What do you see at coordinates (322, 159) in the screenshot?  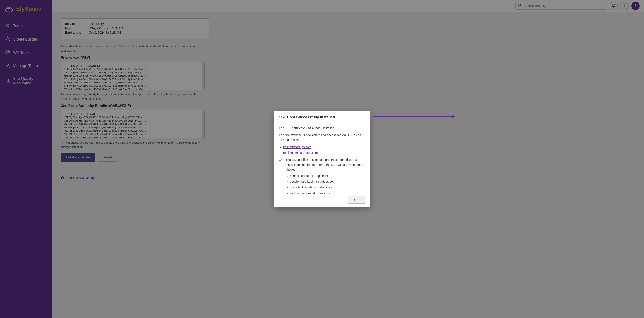 I see `ssl-success-dialog: SSL Host Successfully Installed This SSL…` at bounding box center [322, 159].